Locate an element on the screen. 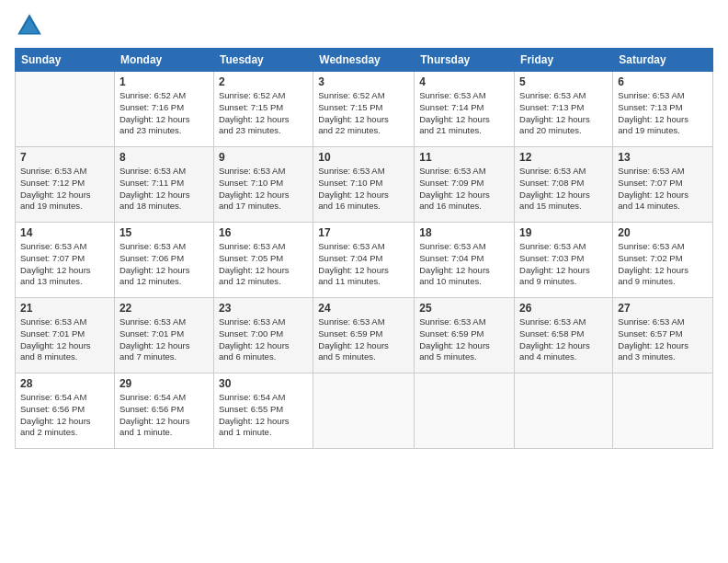 Image resolution: width=728 pixels, height=563 pixels. column-header-monday: Monday is located at coordinates (164, 61).